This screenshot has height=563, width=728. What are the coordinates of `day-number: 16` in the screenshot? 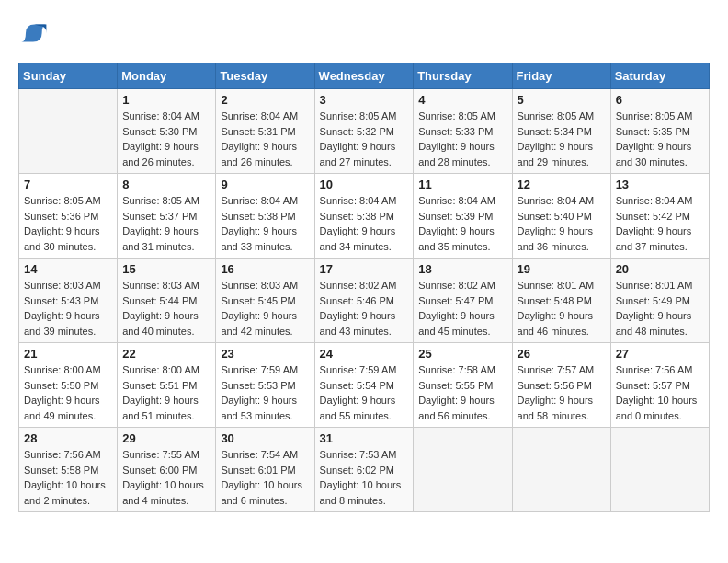 It's located at (265, 269).